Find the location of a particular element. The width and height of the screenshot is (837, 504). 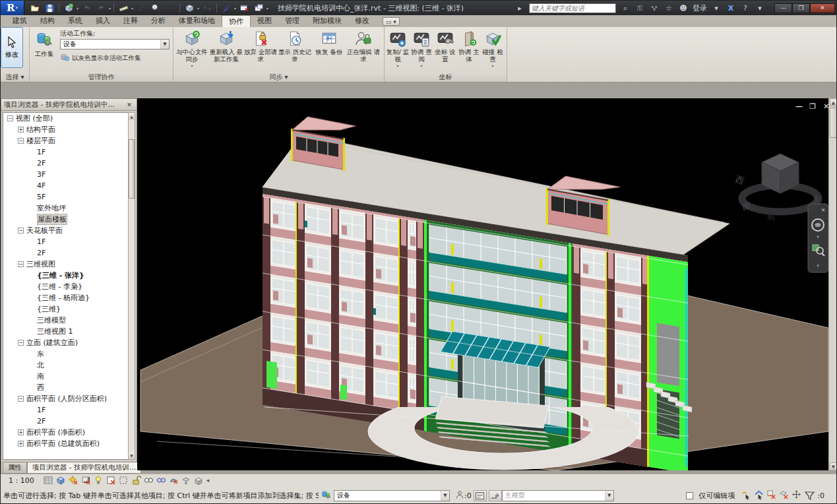

tree-item: −视图 (全部) is located at coordinates (66, 119).